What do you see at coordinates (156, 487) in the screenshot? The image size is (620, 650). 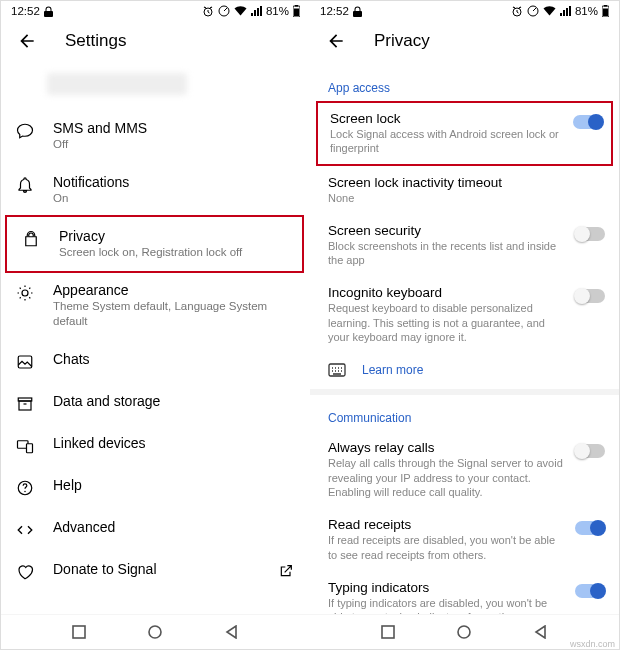 I see `row-help: Help` at bounding box center [156, 487].